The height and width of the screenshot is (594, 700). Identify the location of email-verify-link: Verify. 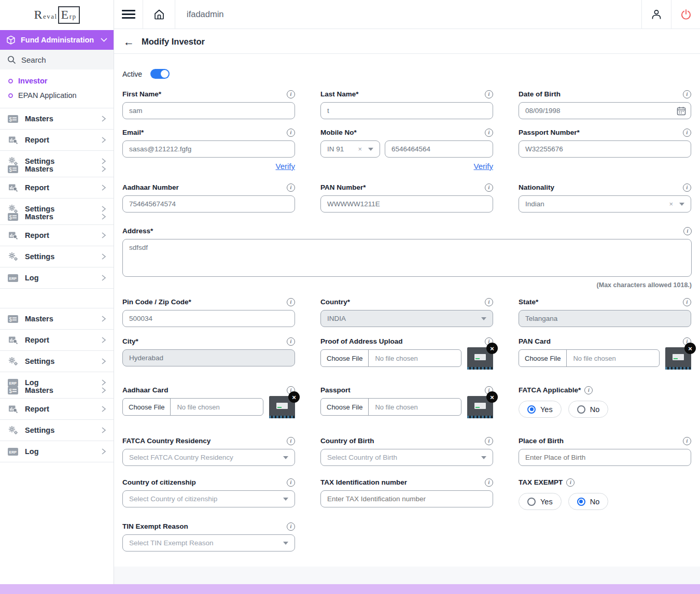
(285, 166).